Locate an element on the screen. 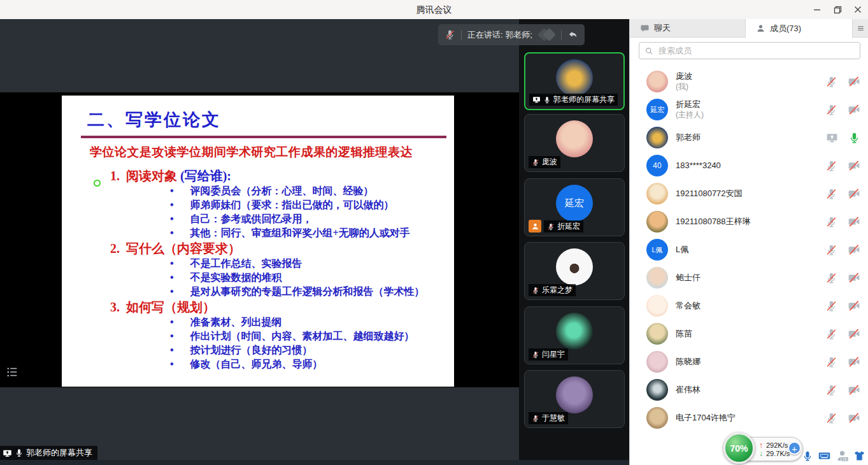 This screenshot has width=868, height=465. user-count-icon: 26 is located at coordinates (842, 456).